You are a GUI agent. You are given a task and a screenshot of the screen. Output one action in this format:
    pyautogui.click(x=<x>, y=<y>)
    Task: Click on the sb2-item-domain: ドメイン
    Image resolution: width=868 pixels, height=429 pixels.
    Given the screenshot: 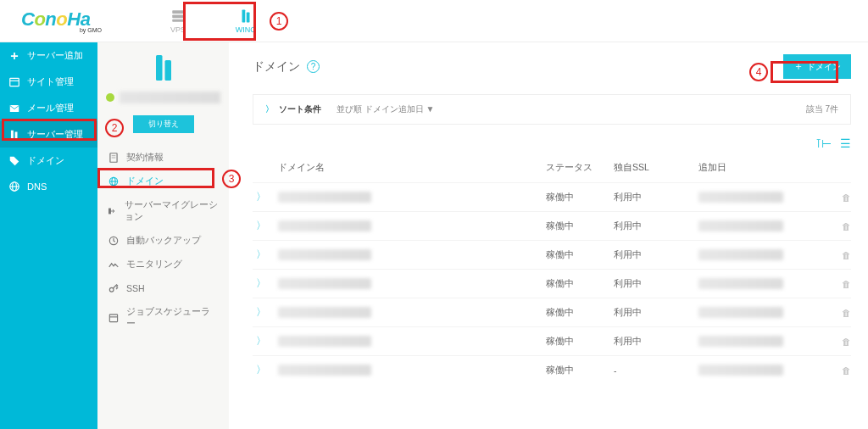 What is the action you would take?
    pyautogui.click(x=163, y=181)
    